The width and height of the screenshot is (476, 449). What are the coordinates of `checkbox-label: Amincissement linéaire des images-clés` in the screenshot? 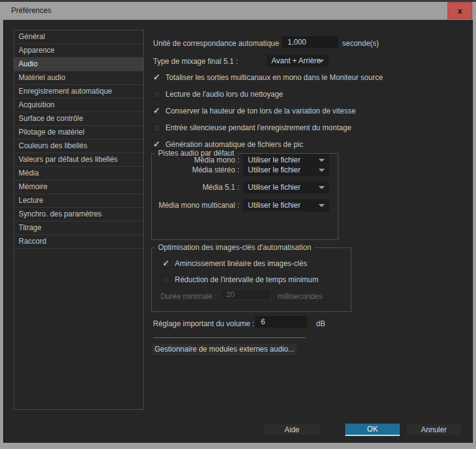 It's located at (240, 264).